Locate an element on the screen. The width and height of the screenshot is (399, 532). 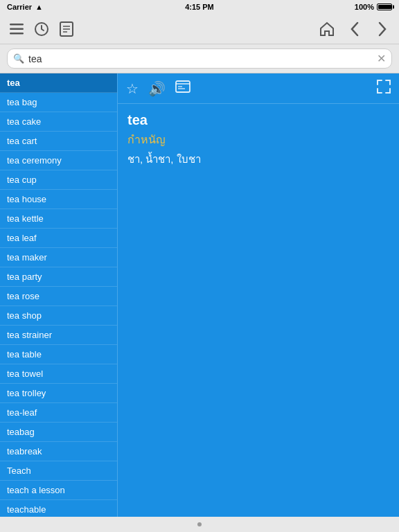
detail-thai-script: กำหนัญ is located at coordinates (258, 140).